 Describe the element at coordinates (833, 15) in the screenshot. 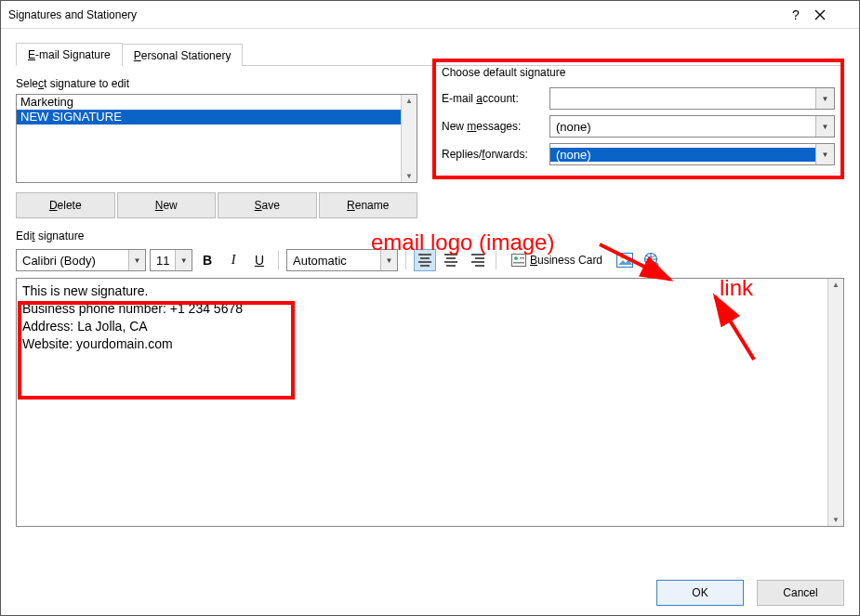

I see `close-button` at that location.